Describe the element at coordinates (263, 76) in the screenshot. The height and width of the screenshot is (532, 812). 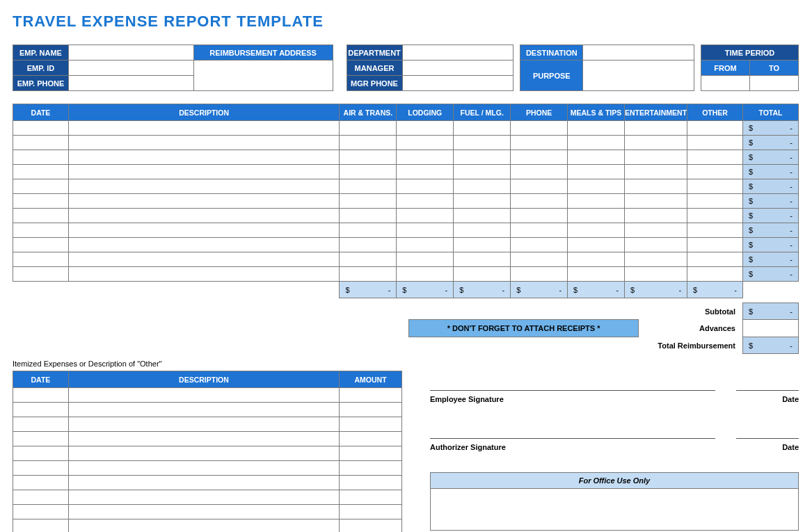
I see `field-reimb-address` at that location.